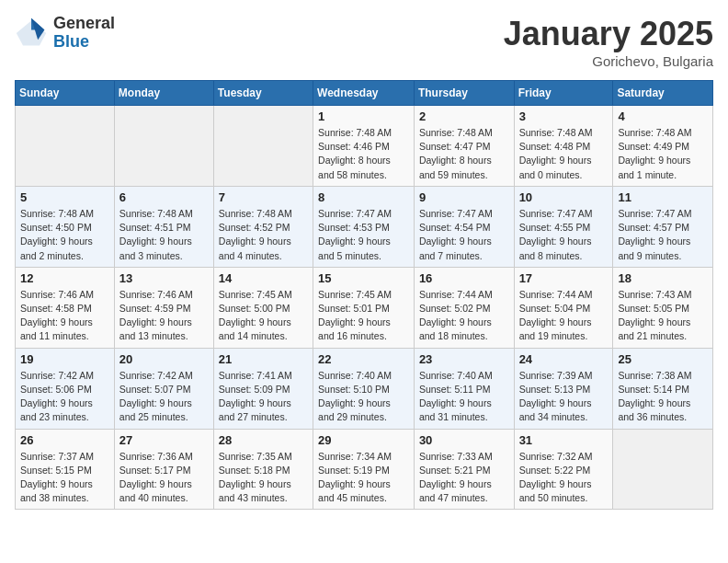 The height and width of the screenshot is (563, 728). What do you see at coordinates (85, 42) in the screenshot?
I see `logo-blue: Blue` at bounding box center [85, 42].